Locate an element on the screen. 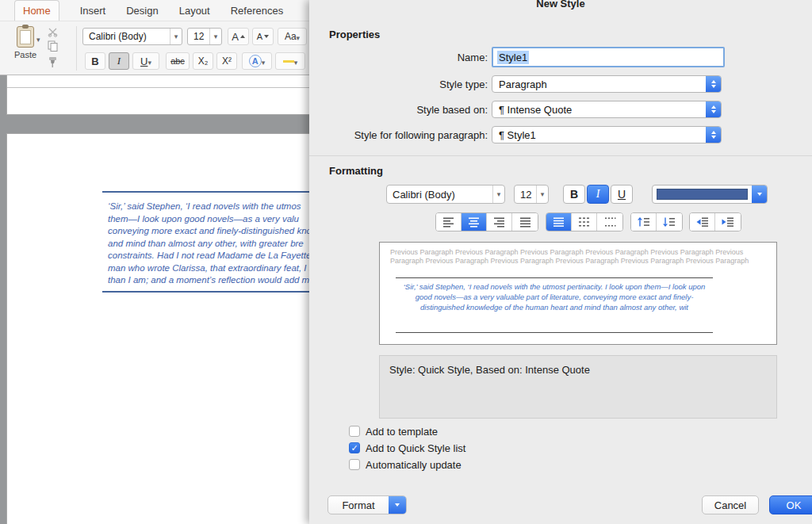 The image size is (812, 524). font-color-picker is located at coordinates (710, 194).